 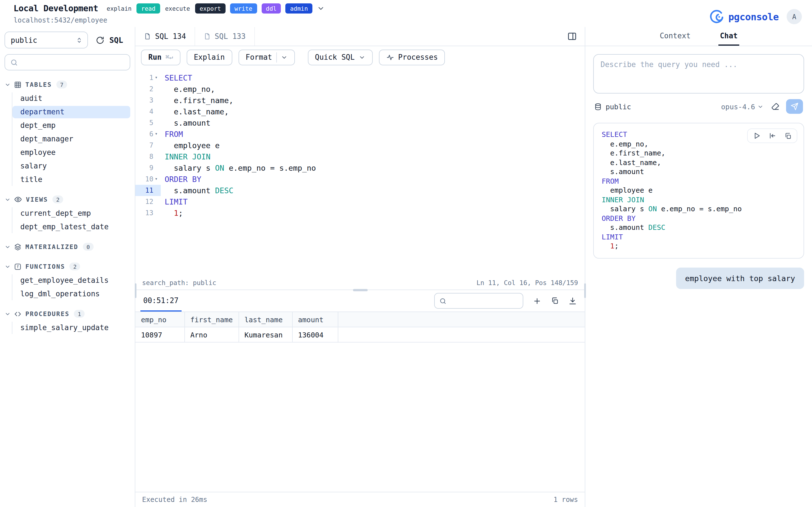 I want to click on insert-to-editor-icon, so click(x=772, y=136).